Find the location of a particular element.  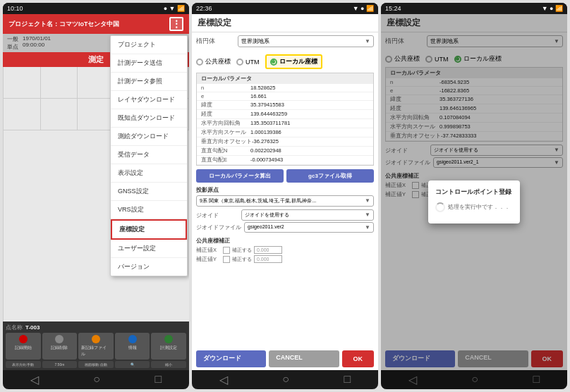

time-1: 10:10 is located at coordinates (16, 8).